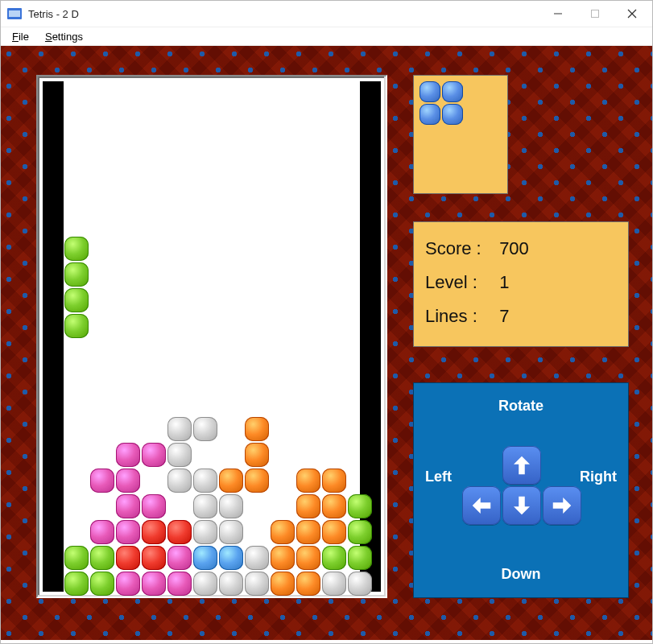 The image size is (653, 644). What do you see at coordinates (53, 336) in the screenshot?
I see `playfield-wall-left` at bounding box center [53, 336].